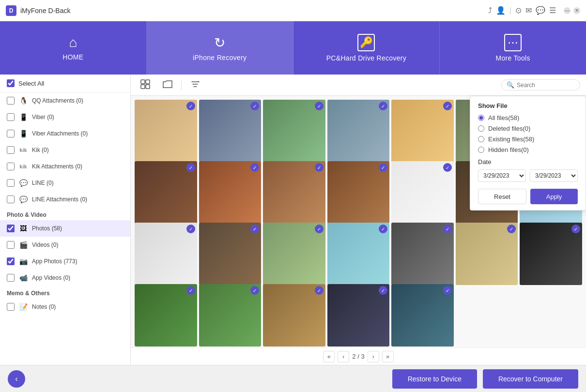 The height and width of the screenshot is (392, 586). Describe the element at coordinates (554, 176) in the screenshot. I see `date-to-select: 3/29/2023` at that location.